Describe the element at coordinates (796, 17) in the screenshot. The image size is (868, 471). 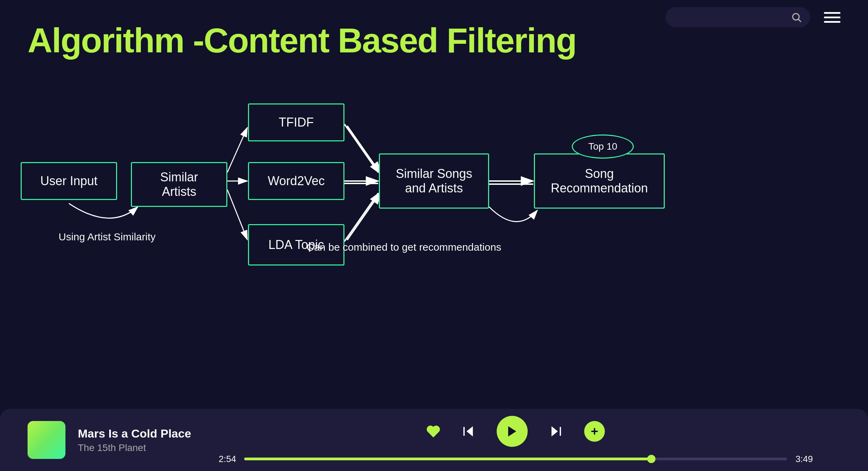
I see `search-icon` at that location.